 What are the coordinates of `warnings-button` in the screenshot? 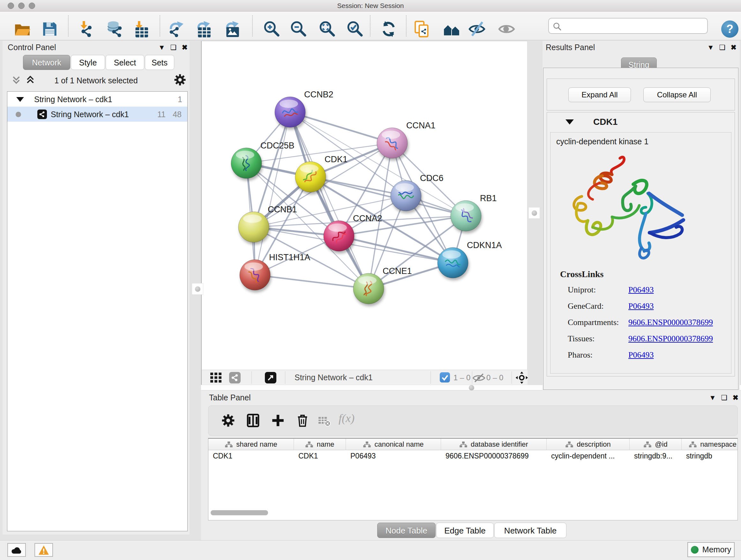 It's located at (44, 550).